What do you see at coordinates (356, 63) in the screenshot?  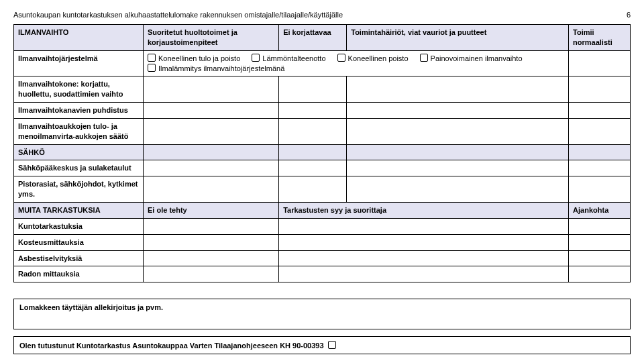 I see `jarjestelma-options: Koneellinen tulo ja poisto Lämmöntalteen…` at bounding box center [356, 63].